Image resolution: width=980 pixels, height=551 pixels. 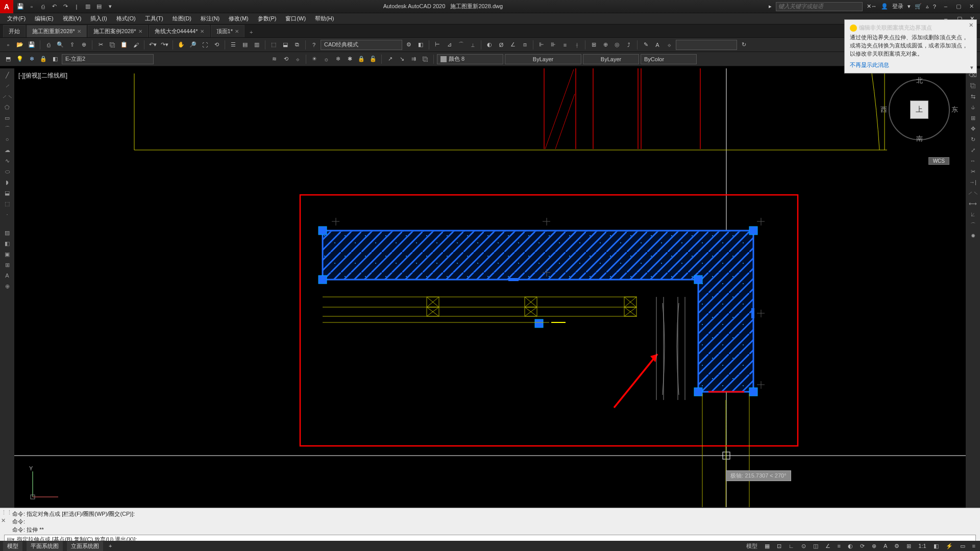 I want to click on save-icon: 💾, so click(x=32, y=45).